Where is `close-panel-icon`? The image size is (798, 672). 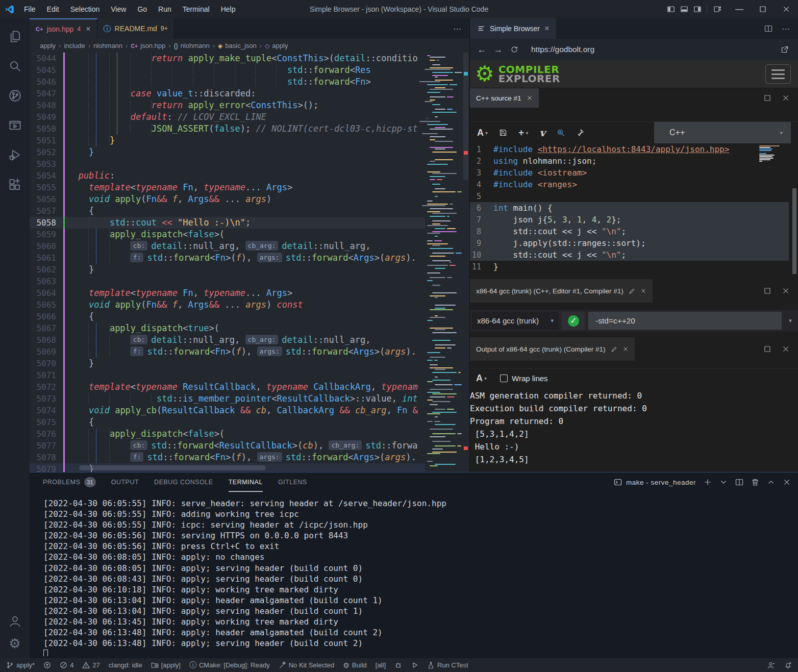
close-panel-icon is located at coordinates (787, 482).